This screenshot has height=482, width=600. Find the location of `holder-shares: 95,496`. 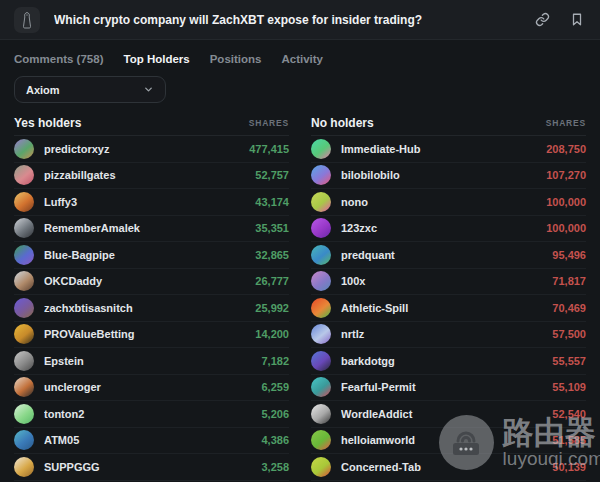

holder-shares: 95,496 is located at coordinates (569, 255).